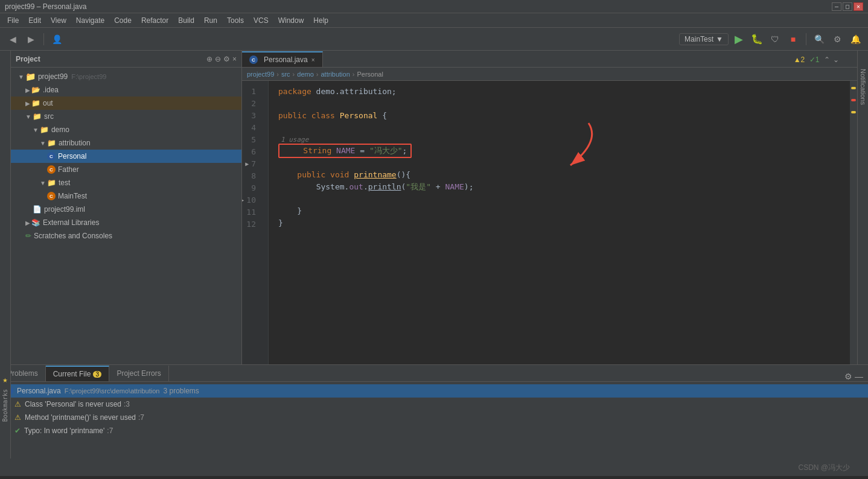 The height and width of the screenshot is (479, 868). Describe the element at coordinates (127, 404) in the screenshot. I see `problem-loc-1: :3` at that location.